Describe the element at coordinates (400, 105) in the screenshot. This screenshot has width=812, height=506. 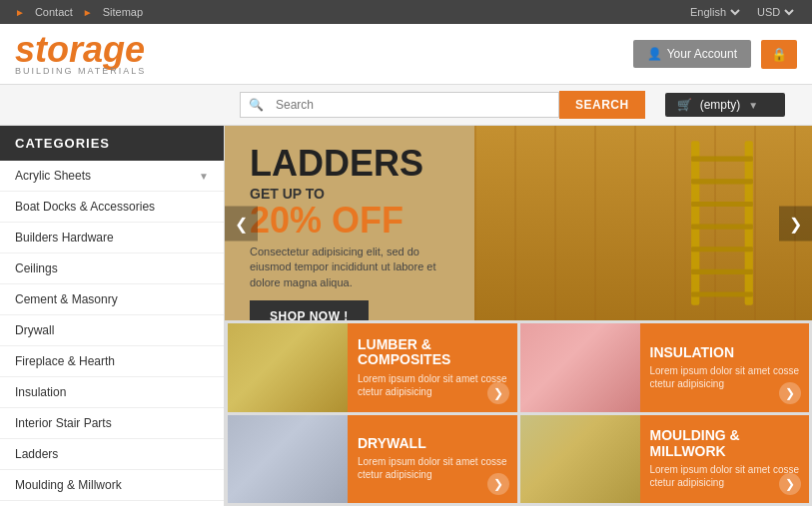
I see `search-wrapper: 🔍` at that location.